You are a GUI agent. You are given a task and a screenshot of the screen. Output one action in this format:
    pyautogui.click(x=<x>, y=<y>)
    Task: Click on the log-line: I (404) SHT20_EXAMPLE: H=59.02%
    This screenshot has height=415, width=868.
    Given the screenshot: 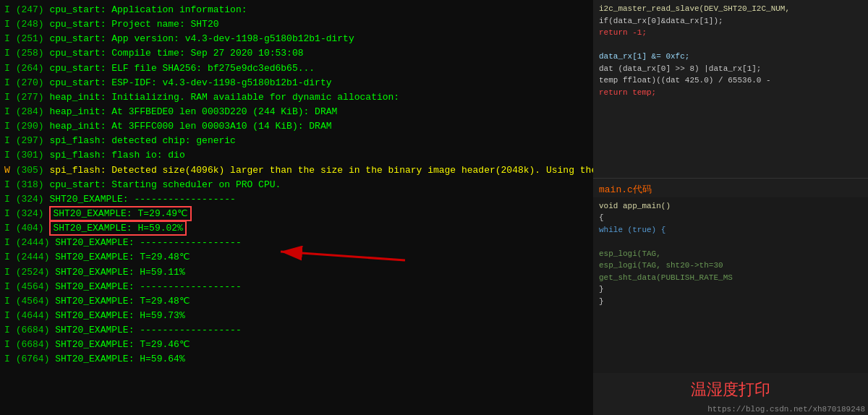 What is the action you would take?
    pyautogui.click(x=297, y=228)
    